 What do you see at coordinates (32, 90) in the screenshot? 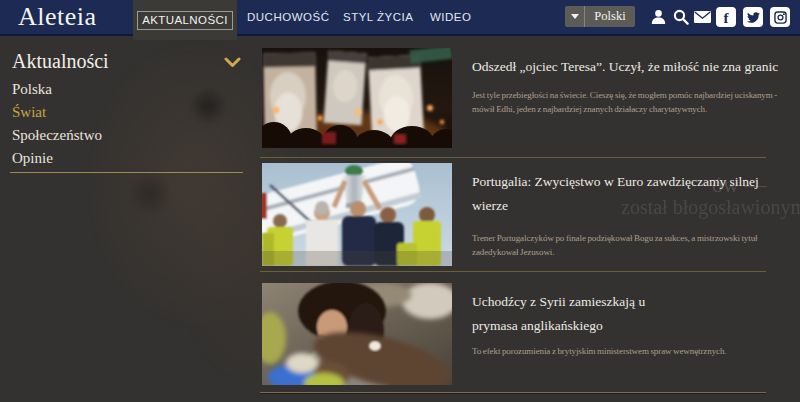
I see `sidebar-item-polska: Polska` at bounding box center [32, 90].